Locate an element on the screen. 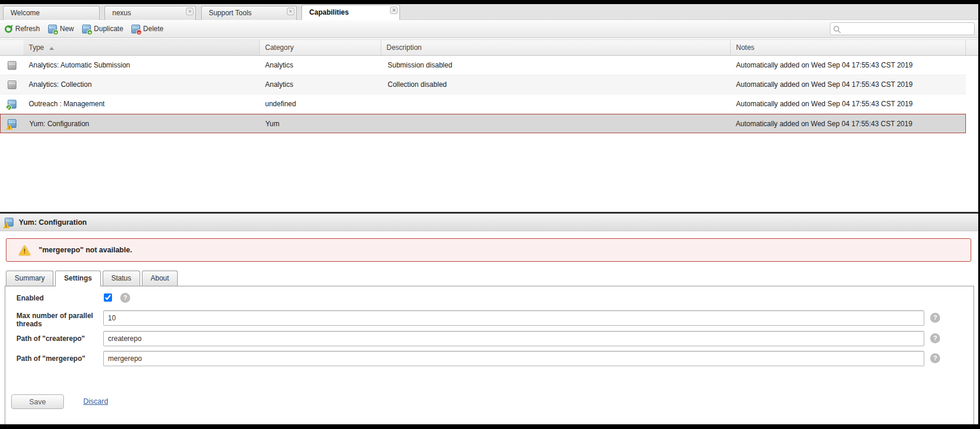 The height and width of the screenshot is (429, 980). new-button-label: New is located at coordinates (67, 29).